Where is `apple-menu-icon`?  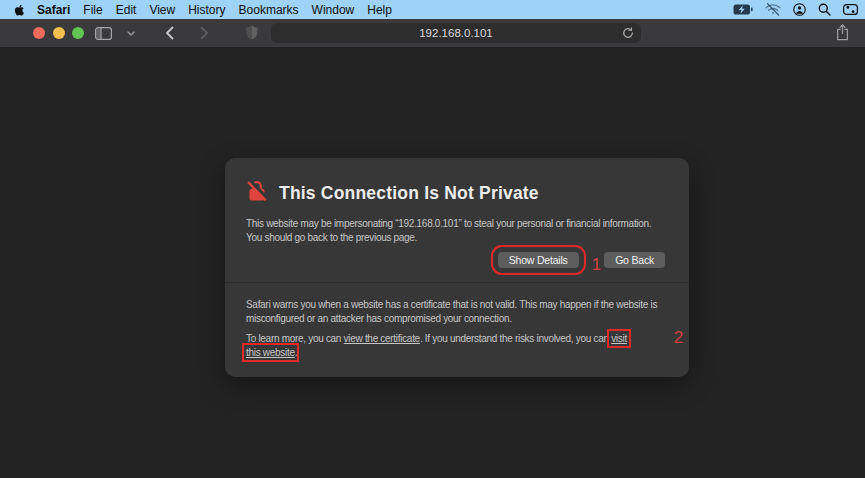 apple-menu-icon is located at coordinates (19, 10).